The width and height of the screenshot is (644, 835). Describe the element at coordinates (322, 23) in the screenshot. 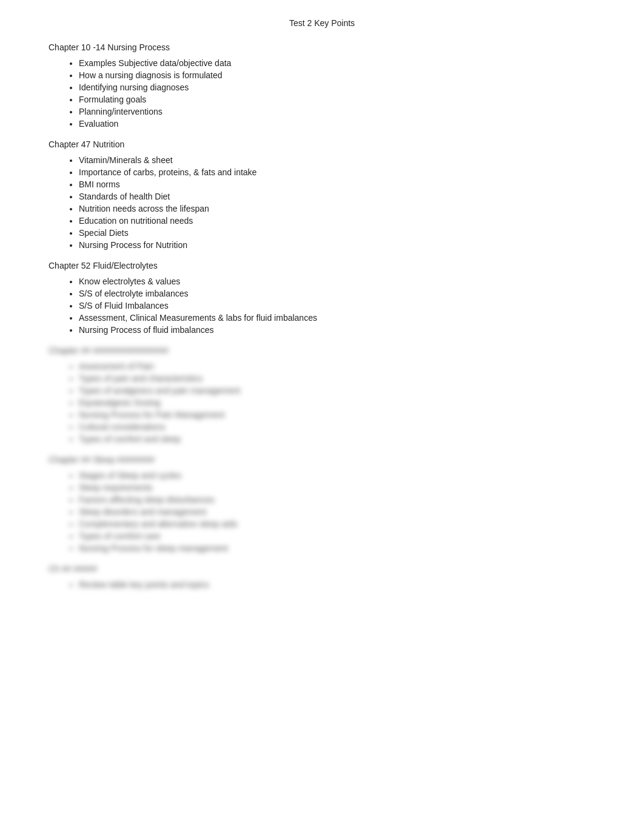

I see `page-title: Test 2 Key Points` at that location.